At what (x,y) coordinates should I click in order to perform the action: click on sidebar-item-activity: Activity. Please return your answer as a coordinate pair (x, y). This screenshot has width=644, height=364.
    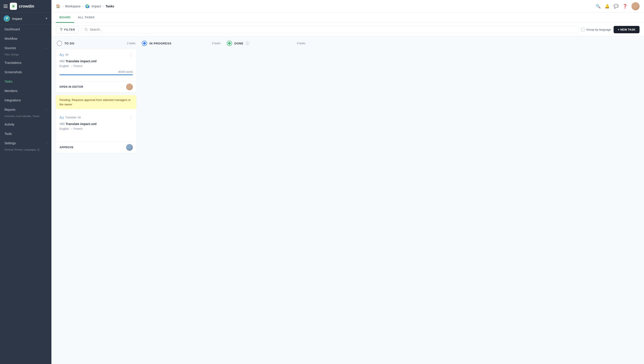
    Looking at the image, I should click on (26, 124).